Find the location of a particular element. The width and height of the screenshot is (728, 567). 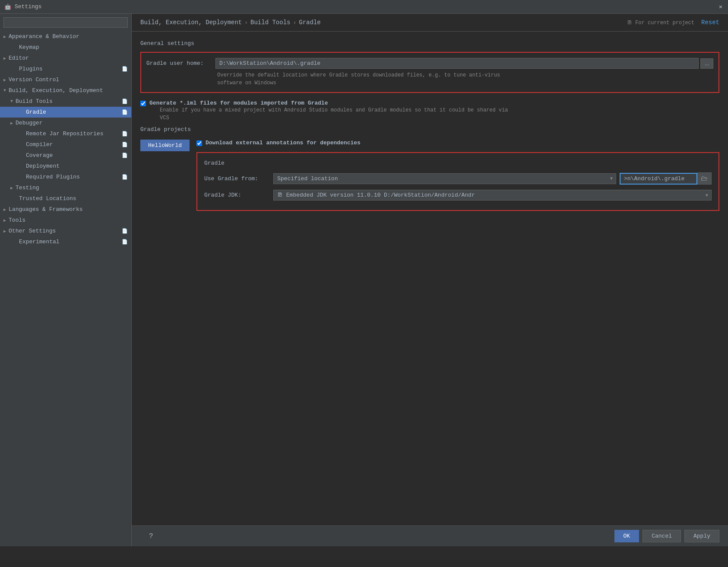

sidebar-item-build-execution-deployment: ▼Build, Execution, Deployment is located at coordinates (66, 91).